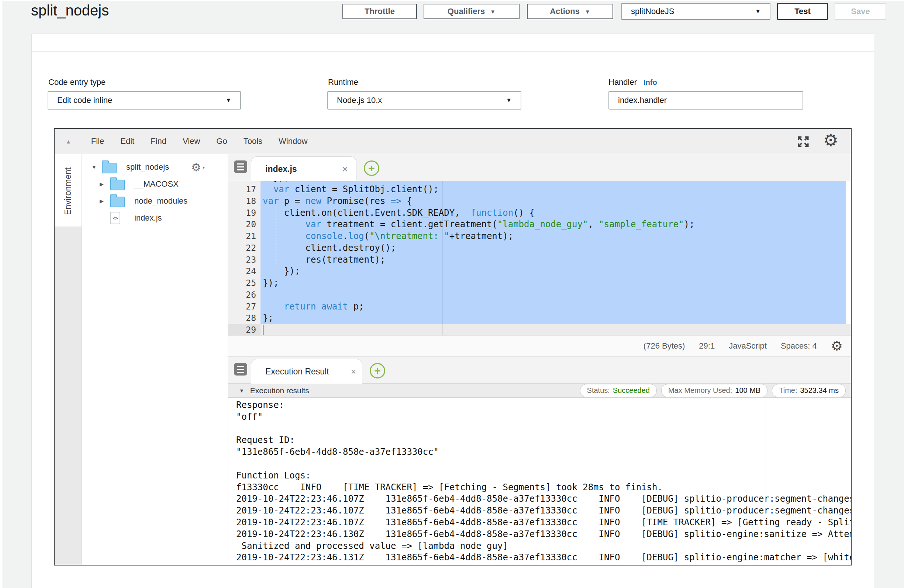  Describe the element at coordinates (372, 236) in the screenshot. I see `code-token: "` at that location.